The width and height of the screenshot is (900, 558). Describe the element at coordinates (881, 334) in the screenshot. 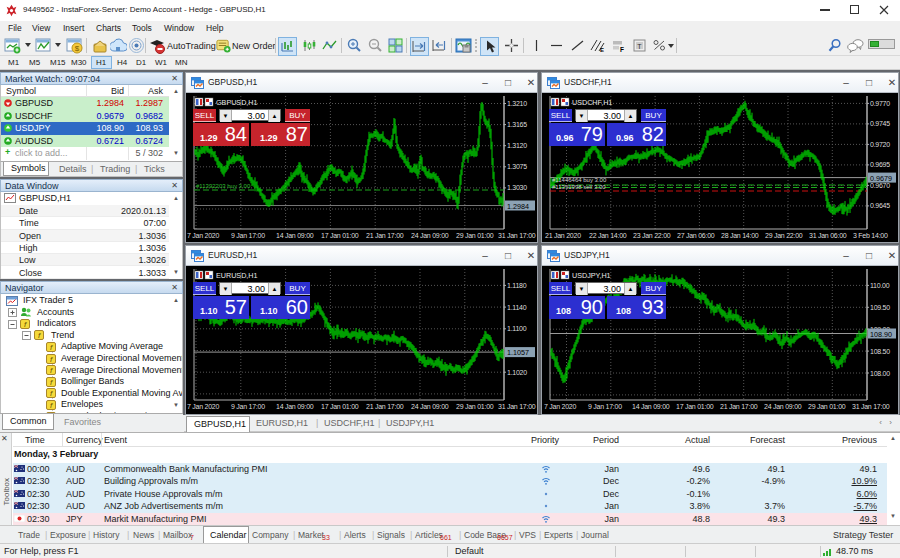

I see `svg-text: 108.90` at that location.